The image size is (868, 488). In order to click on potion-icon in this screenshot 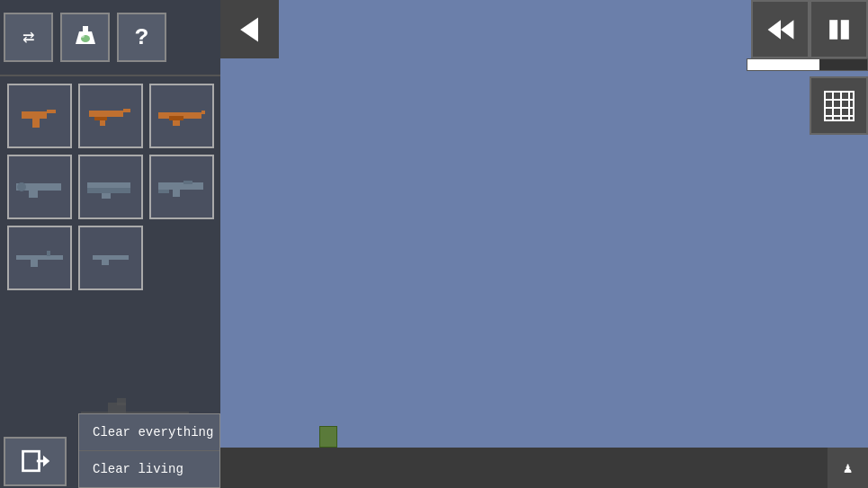, I will do `click(85, 38)`.